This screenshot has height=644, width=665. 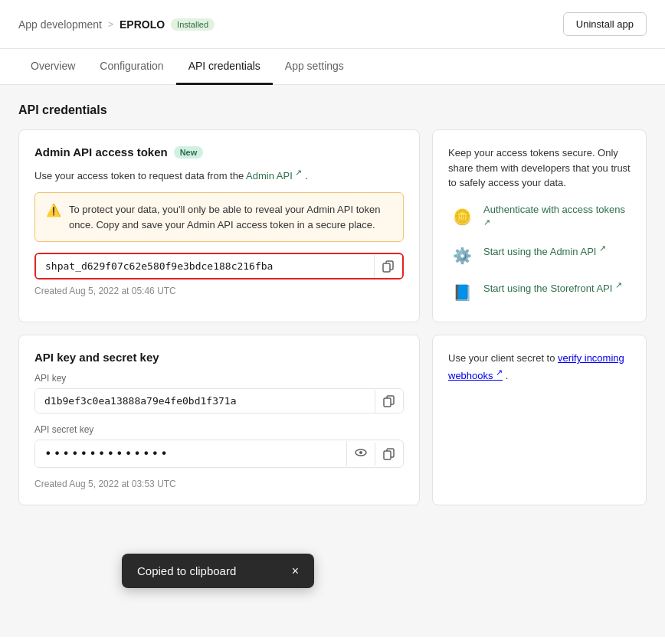 I want to click on api-key-title-row: API key and secret key, so click(x=219, y=357).